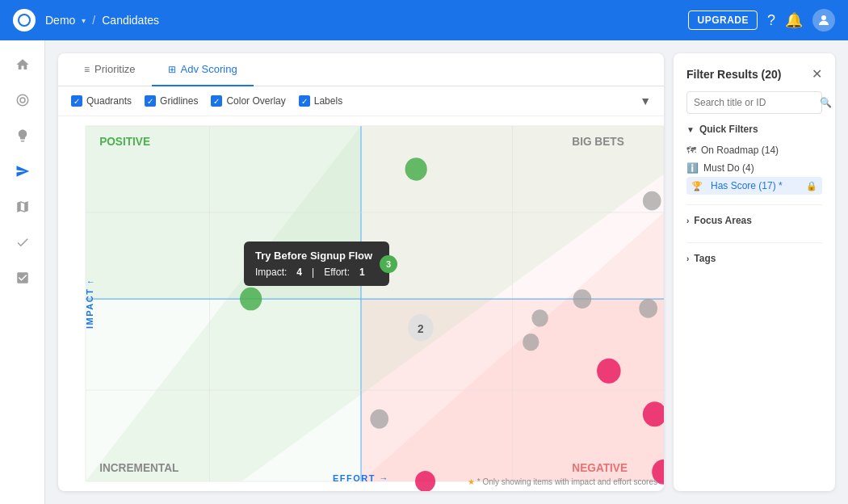  What do you see at coordinates (771, 21) in the screenshot?
I see `help-icon: ?` at bounding box center [771, 21].